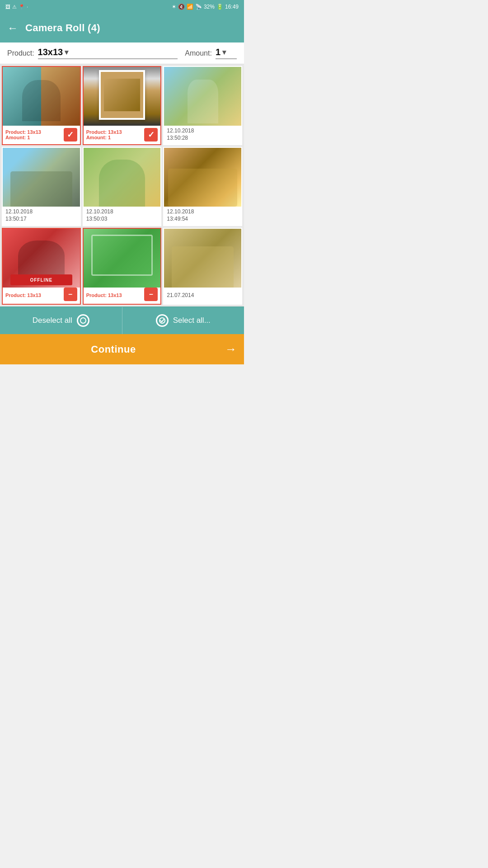 The image size is (488, 868). I want to click on signal-icon: 📡, so click(199, 7).